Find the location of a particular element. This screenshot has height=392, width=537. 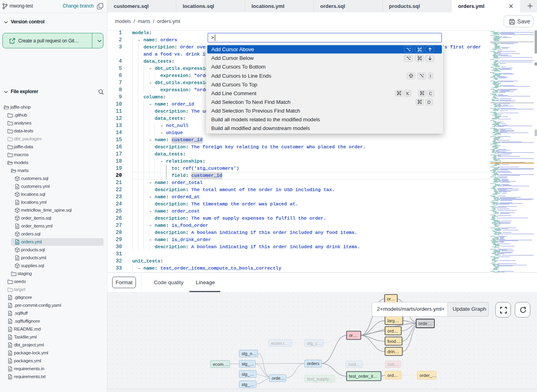

svg-text: stg_c… is located at coordinates (315, 343).